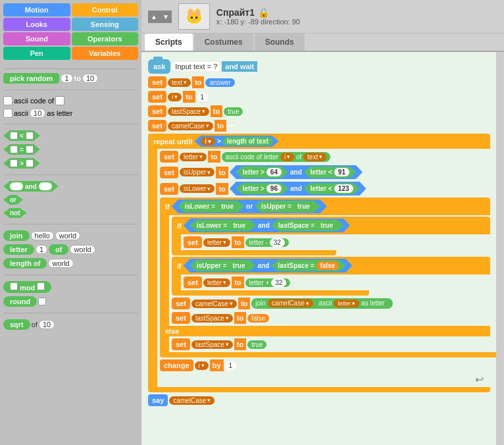 The image size is (504, 445). Describe the element at coordinates (71, 90) in the screenshot. I see `palette-divider1` at that location.